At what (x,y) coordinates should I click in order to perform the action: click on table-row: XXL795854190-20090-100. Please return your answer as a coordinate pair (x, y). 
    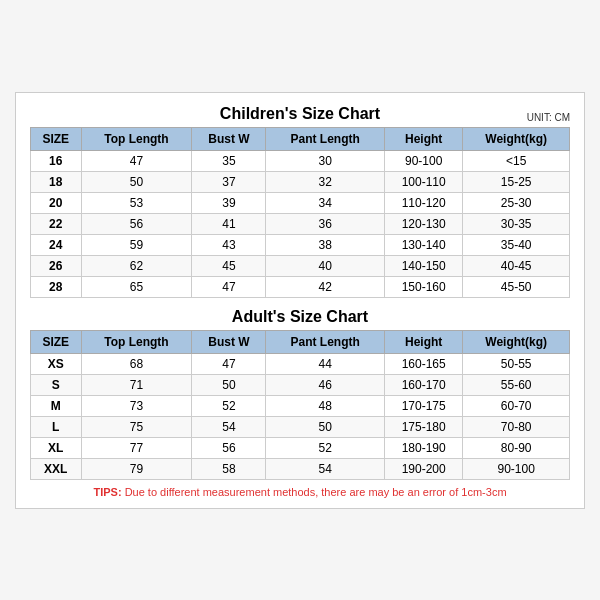
    Looking at the image, I should click on (300, 468).